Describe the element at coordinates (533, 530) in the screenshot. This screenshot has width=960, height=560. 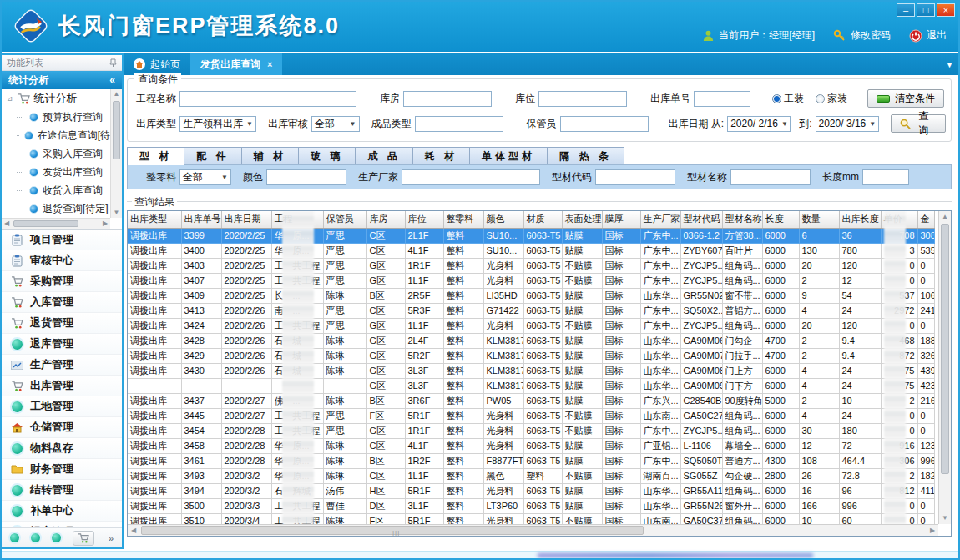
I see `grid-horizontal-scrollbar: ◀ ||| ▶` at that location.